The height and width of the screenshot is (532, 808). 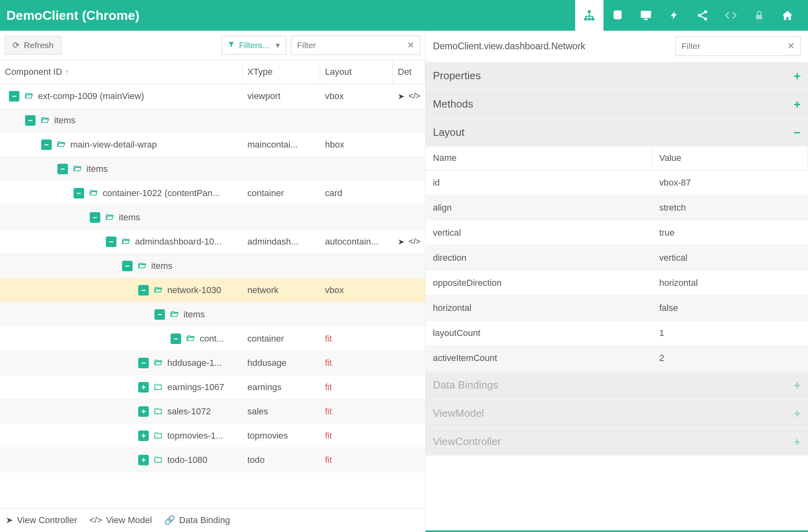 What do you see at coordinates (352, 45) in the screenshot?
I see `left-filter-input` at bounding box center [352, 45].